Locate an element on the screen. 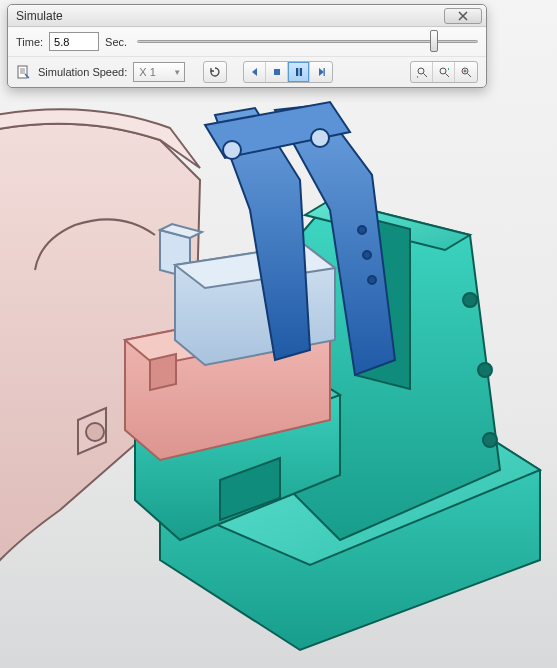 The width and height of the screenshot is (557, 668). refresh-group is located at coordinates (215, 72).